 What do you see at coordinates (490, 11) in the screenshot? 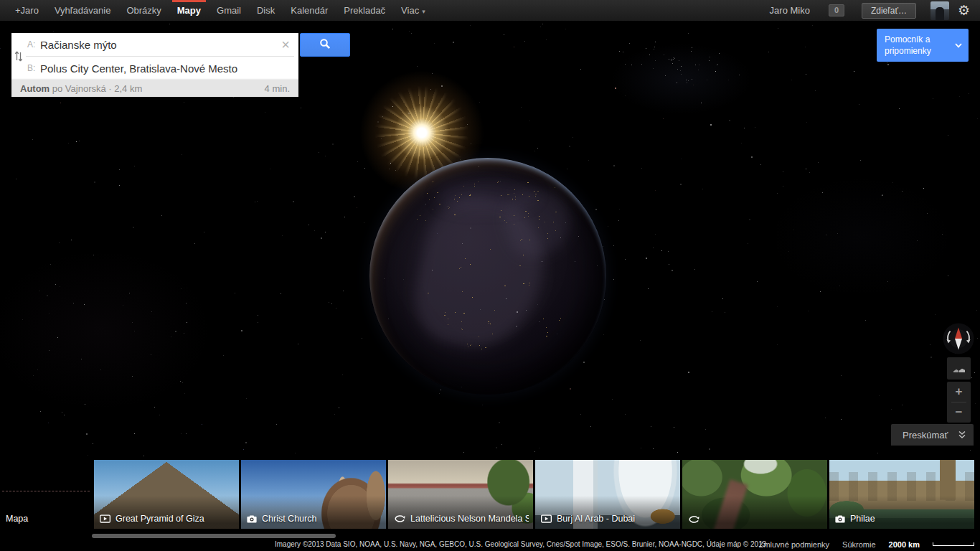
I see `google-top-bar: +Jaro Vyhľadávanie Obrázky Mapy Gmail Di…` at bounding box center [490, 11].